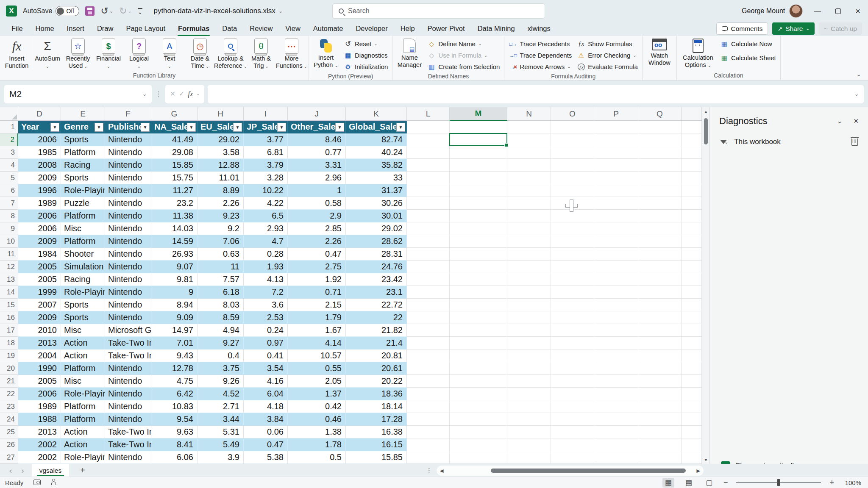  Describe the element at coordinates (83, 318) in the screenshot. I see `cell-E16: Sports` at that location.